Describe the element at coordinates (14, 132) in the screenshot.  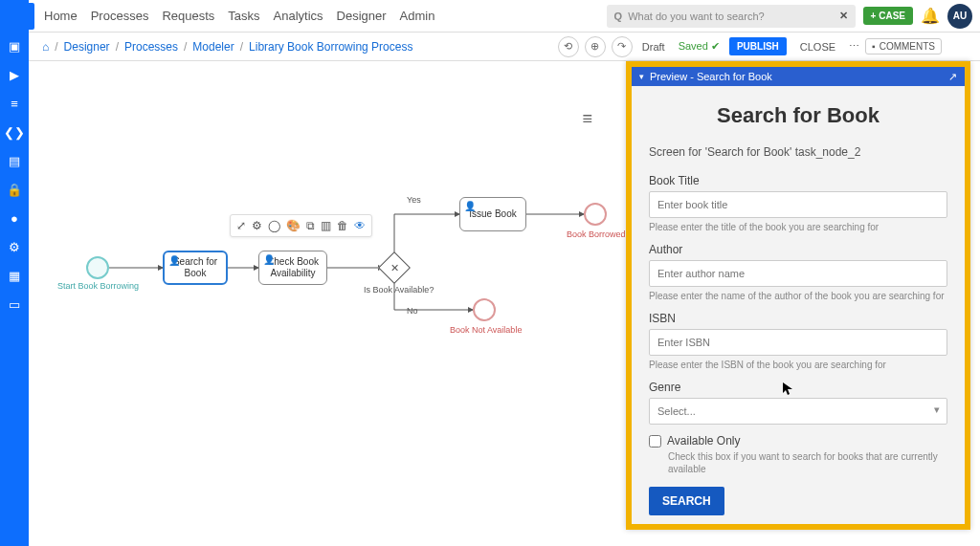
I see `code-icon: ❮❯` at that location.